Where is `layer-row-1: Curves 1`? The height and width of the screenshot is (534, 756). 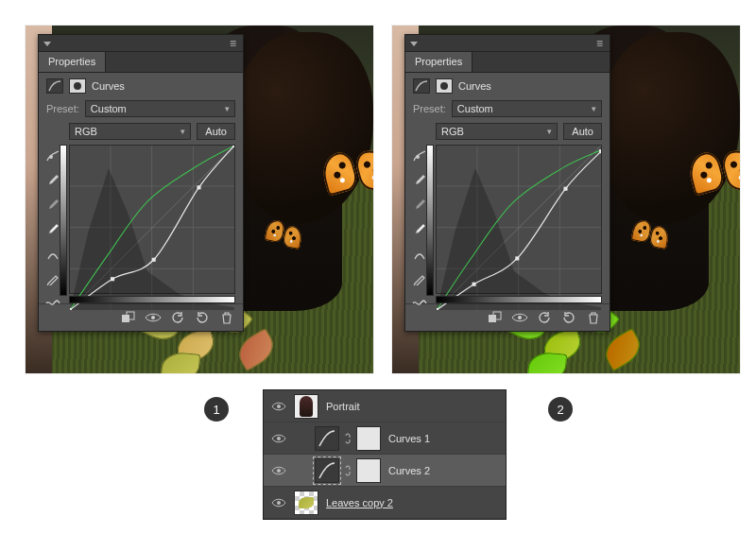 layer-row-1: Curves 1 is located at coordinates (385, 439).